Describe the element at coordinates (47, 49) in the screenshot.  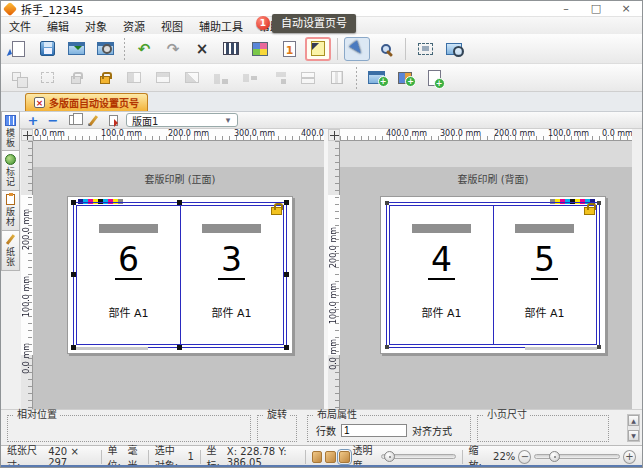
I see `save-job-icon` at that location.